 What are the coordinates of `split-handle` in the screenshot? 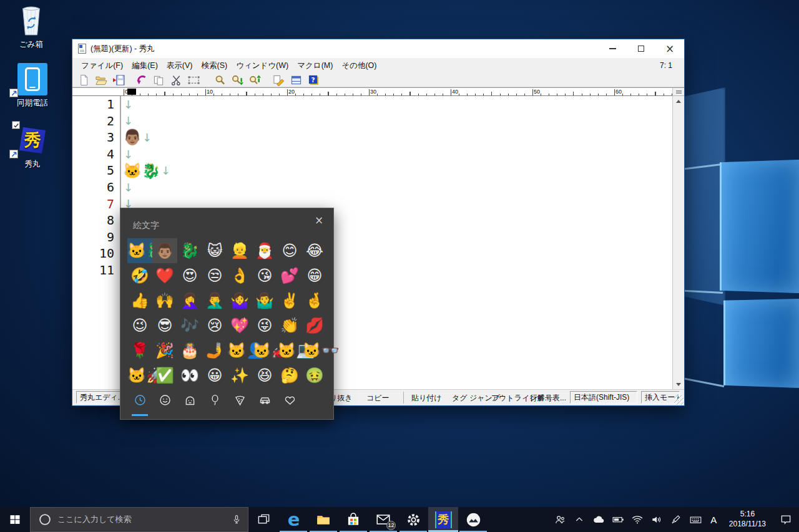 It's located at (679, 92).